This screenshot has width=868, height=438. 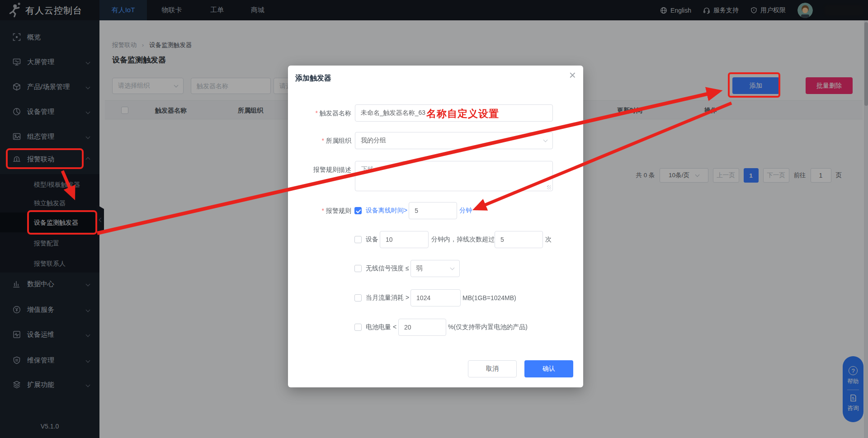 What do you see at coordinates (549, 187) in the screenshot?
I see `resize-grip-icon` at bounding box center [549, 187].